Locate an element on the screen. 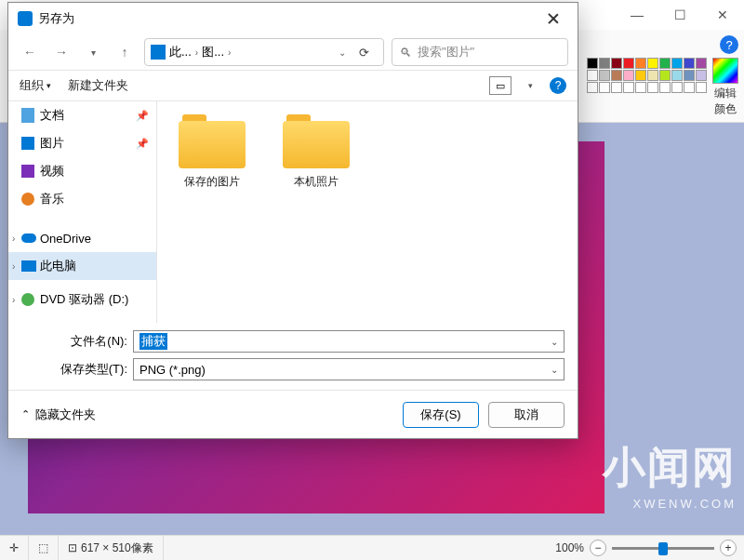 This screenshot has width=744, height=560. filetype-label: 保存类型(T): is located at coordinates (77, 369).